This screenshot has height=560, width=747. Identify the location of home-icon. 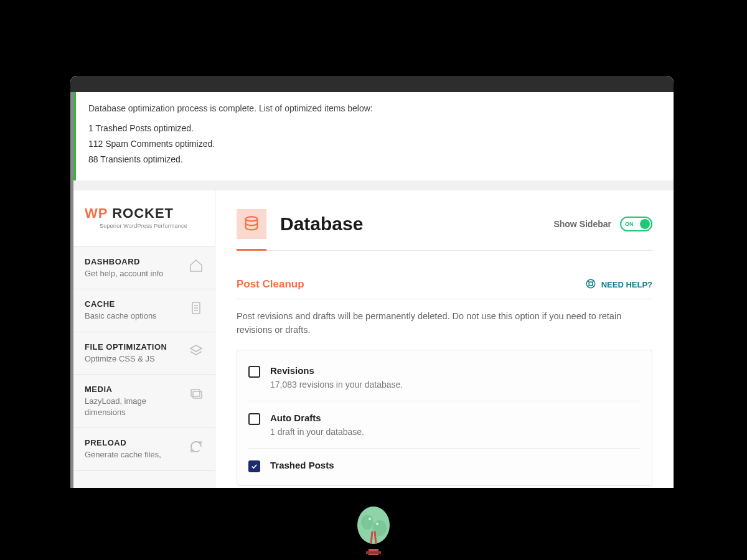
(196, 266).